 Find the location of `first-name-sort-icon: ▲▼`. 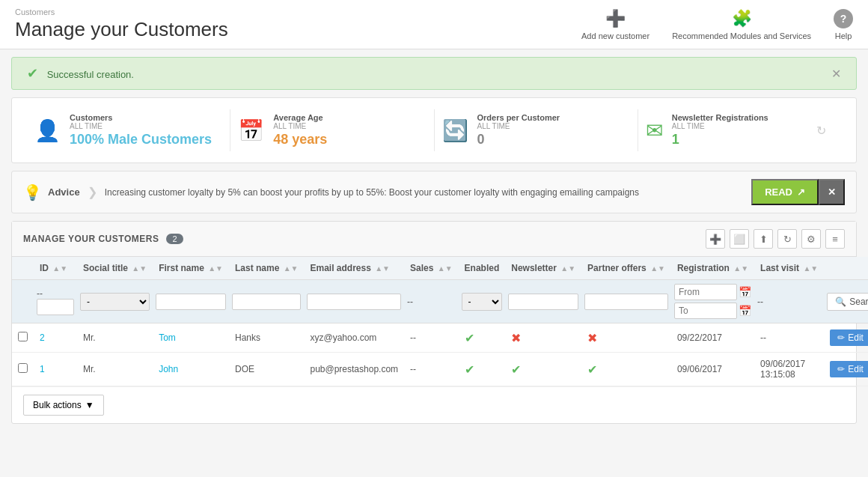

first-name-sort-icon: ▲▼ is located at coordinates (216, 268).